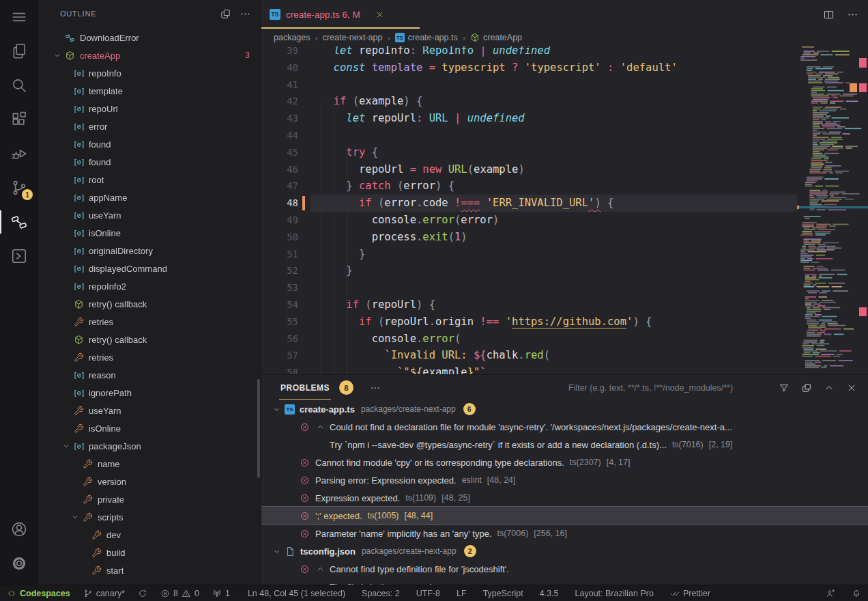 The image size is (868, 601). What do you see at coordinates (149, 570) in the screenshot?
I see `outline-item: start` at bounding box center [149, 570].